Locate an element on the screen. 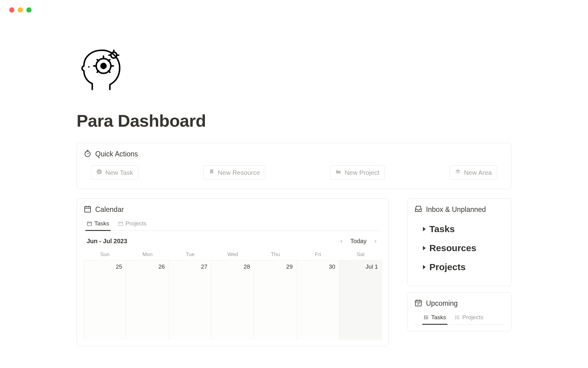  tab-projects: Projects is located at coordinates (132, 224).